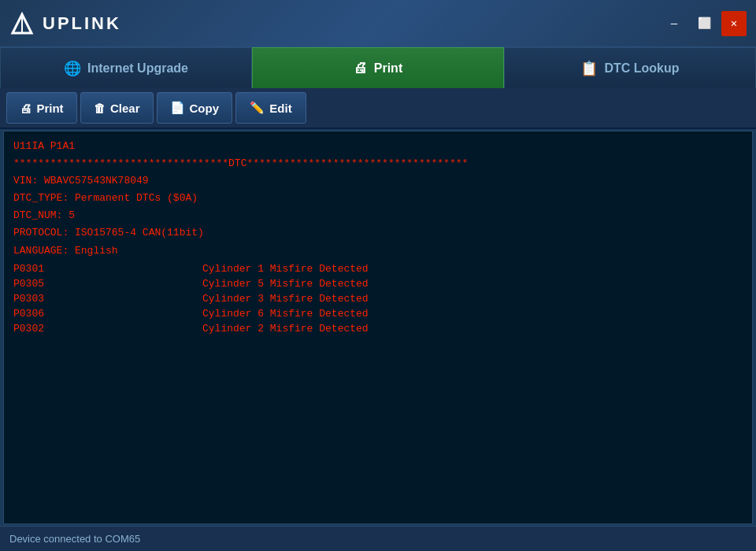 This screenshot has width=756, height=551. What do you see at coordinates (108, 283) in the screenshot?
I see `dtc-code: P0305` at bounding box center [108, 283].